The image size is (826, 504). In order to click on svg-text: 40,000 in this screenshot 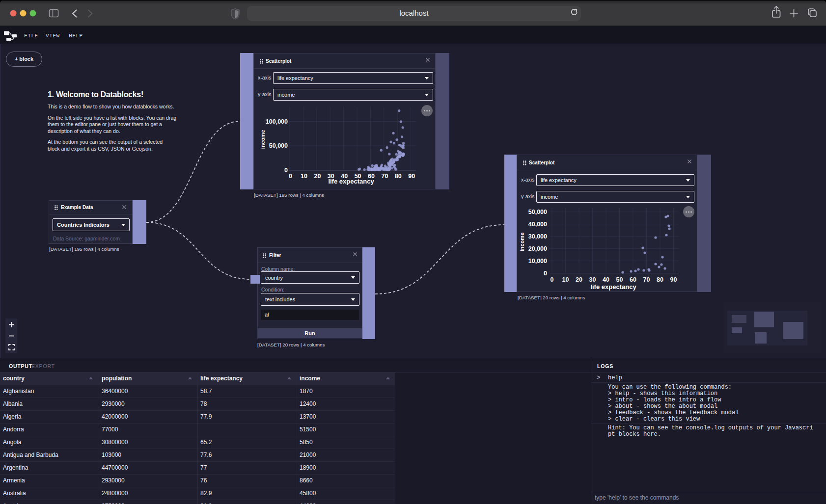, I will do `click(538, 224)`.